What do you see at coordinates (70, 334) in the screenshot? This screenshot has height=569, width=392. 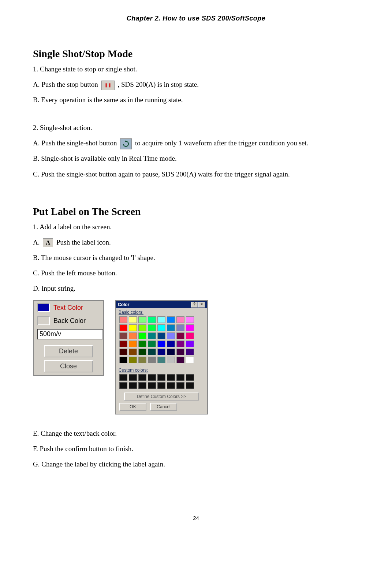 I see `label-text-input` at bounding box center [70, 334].